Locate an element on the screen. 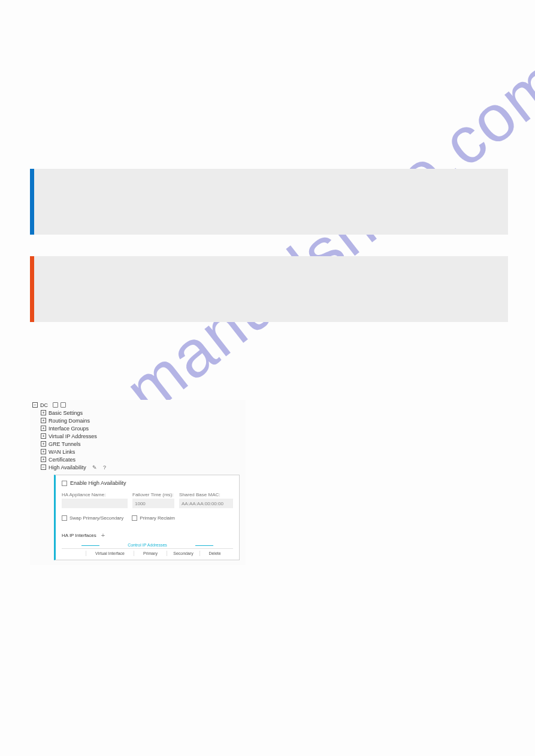 The height and width of the screenshot is (756, 535). checkbox-swap is located at coordinates (65, 518).